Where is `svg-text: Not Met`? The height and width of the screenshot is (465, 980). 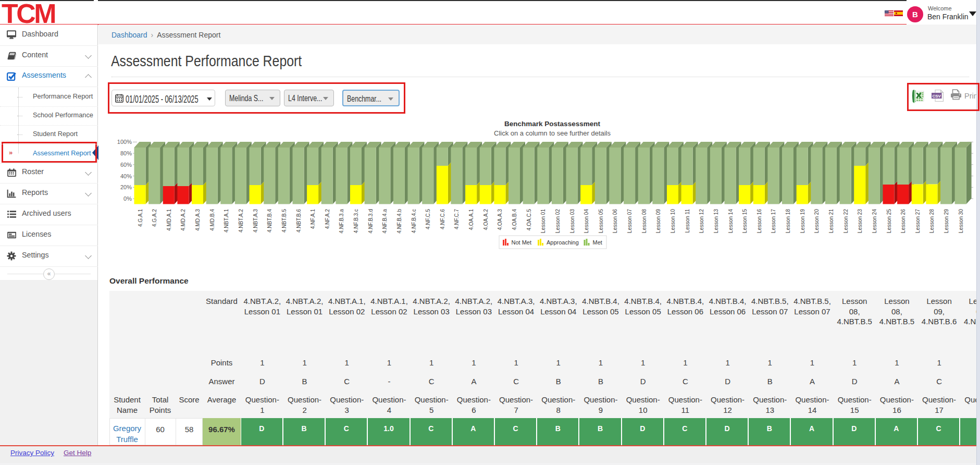 svg-text: Not Met is located at coordinates (522, 242).